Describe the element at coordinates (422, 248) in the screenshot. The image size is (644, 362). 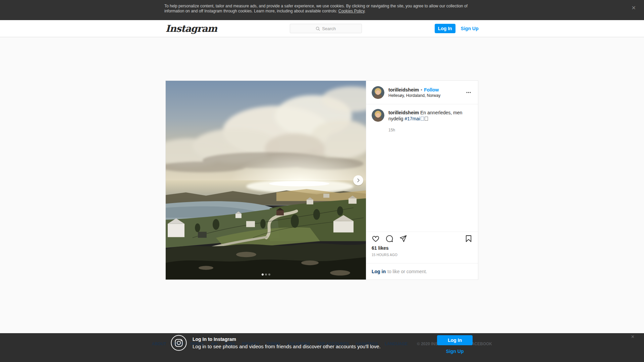
I see `likes-count: 61 likes` at that location.